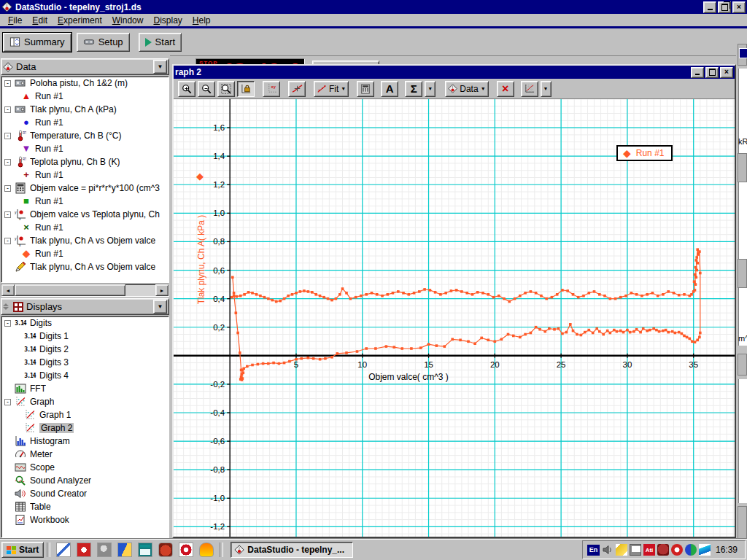  I want to click on display-item: Graph 1, so click(85, 415).